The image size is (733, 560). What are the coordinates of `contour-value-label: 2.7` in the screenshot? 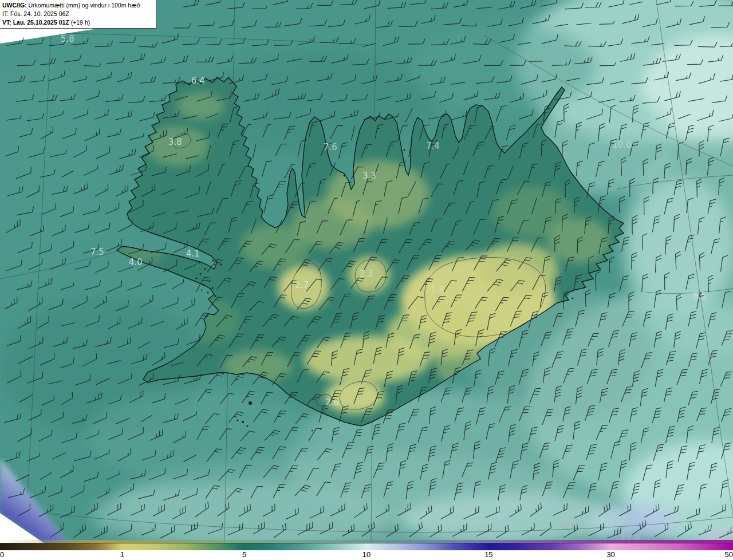 It's located at (302, 285).